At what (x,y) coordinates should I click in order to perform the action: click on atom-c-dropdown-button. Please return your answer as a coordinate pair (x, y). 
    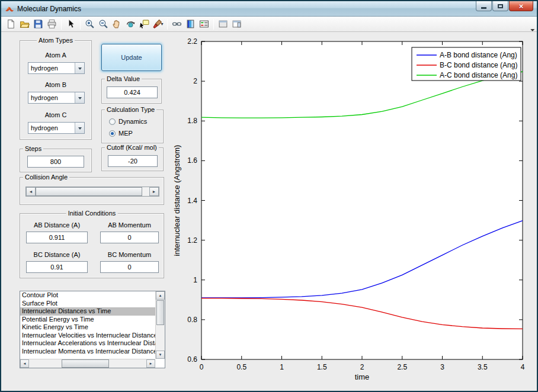
    Looking at the image, I should click on (79, 128).